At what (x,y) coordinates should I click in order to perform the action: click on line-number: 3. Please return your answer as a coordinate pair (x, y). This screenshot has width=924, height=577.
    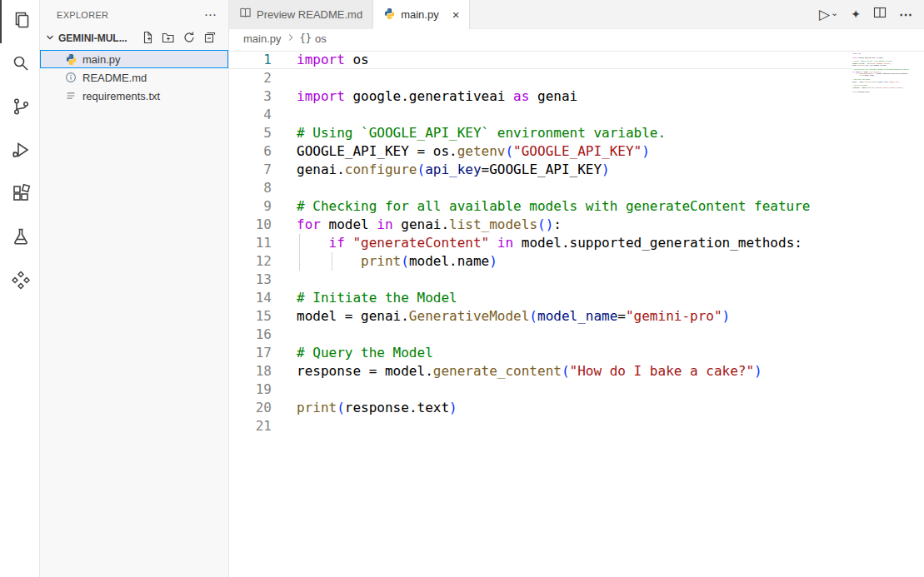
    Looking at the image, I should click on (250, 97).